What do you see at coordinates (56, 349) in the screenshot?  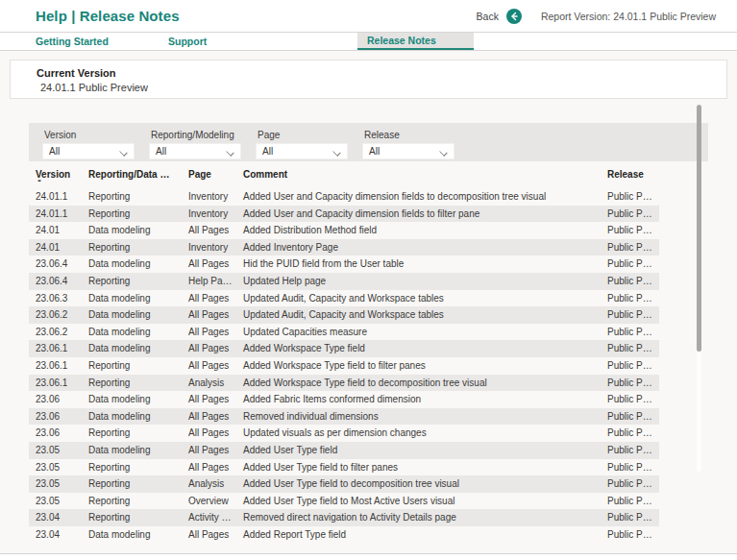 I see `cell-version: 23.06.1` at bounding box center [56, 349].